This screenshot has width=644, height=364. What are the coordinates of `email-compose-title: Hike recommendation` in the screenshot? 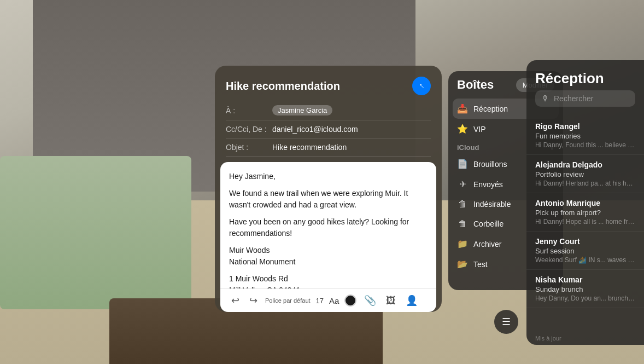 It's located at (283, 86).